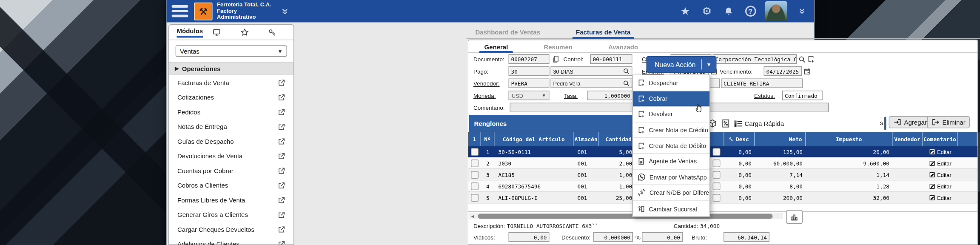  What do you see at coordinates (940, 140) in the screenshot?
I see `column-header: Comentario` at bounding box center [940, 140].